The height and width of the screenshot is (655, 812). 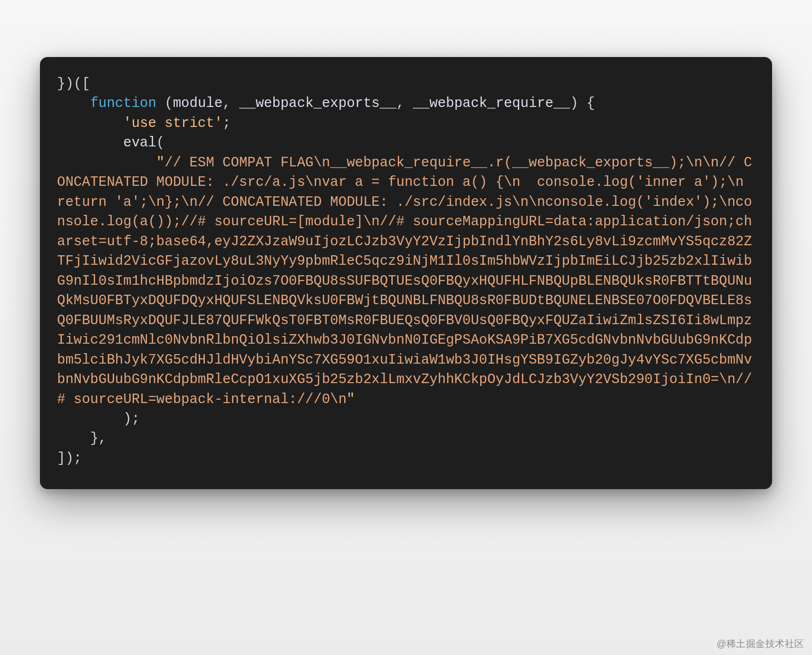 What do you see at coordinates (318, 104) in the screenshot?
I see `param-exports: __webpack_exports__` at bounding box center [318, 104].